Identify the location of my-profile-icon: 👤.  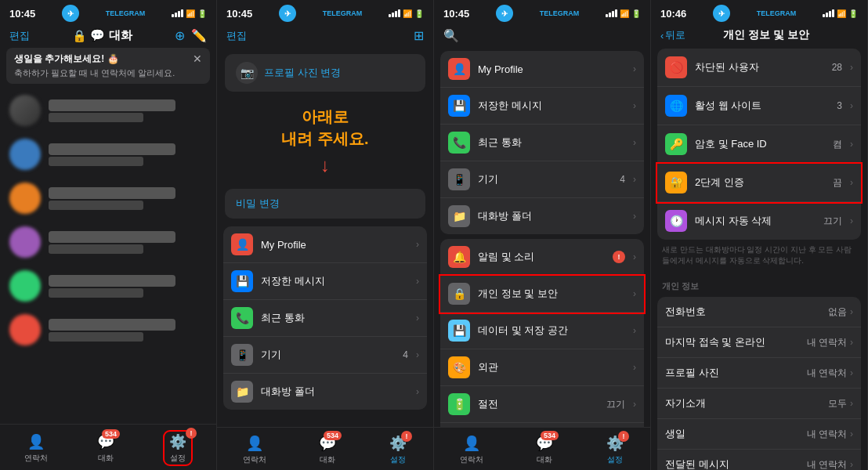
(242, 244).